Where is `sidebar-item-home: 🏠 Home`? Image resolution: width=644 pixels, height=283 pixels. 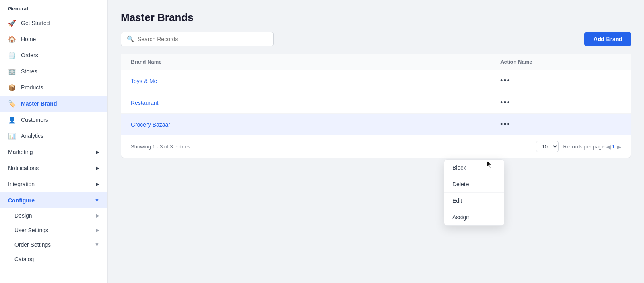
sidebar-item-home: 🏠 Home is located at coordinates (54, 39).